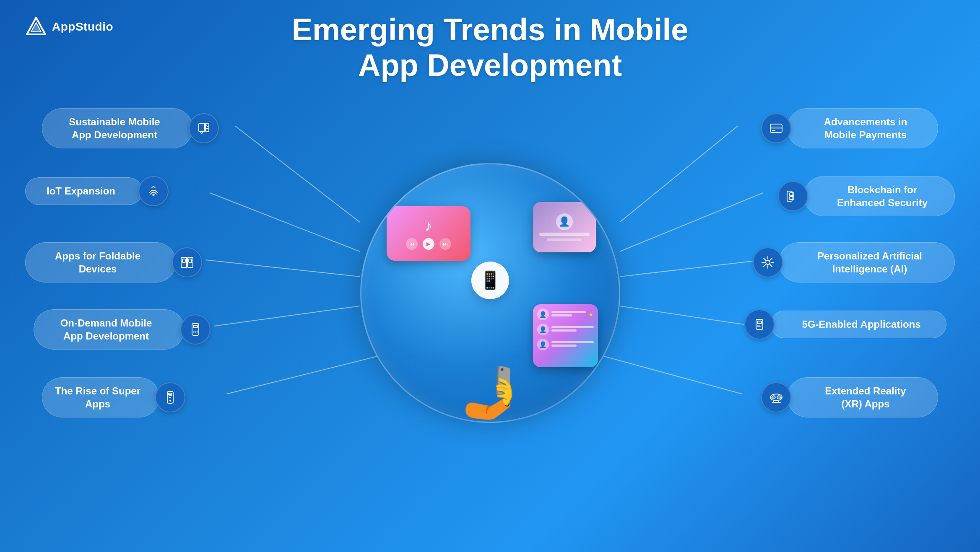 This screenshot has height=552, width=980. What do you see at coordinates (491, 392) in the screenshot?
I see `hand-holding-phone: 🤳` at bounding box center [491, 392].